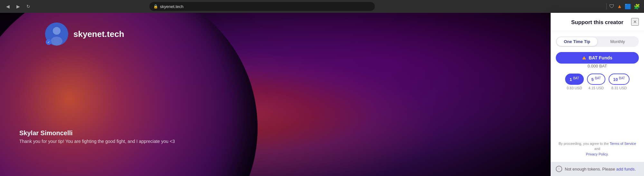  I want to click on bat-funds-section: BAT Funds 0.000 BAT, so click(597, 60).